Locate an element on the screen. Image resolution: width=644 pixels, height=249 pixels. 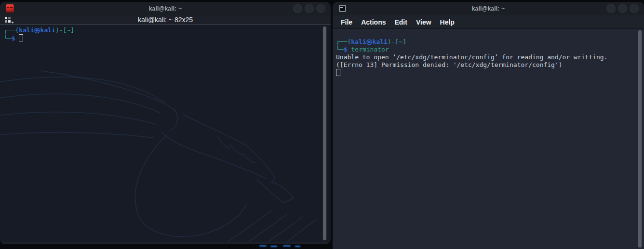
error-line-1: Unable to open ‘/etc/xdg/terminator/conf… is located at coordinates (490, 57).